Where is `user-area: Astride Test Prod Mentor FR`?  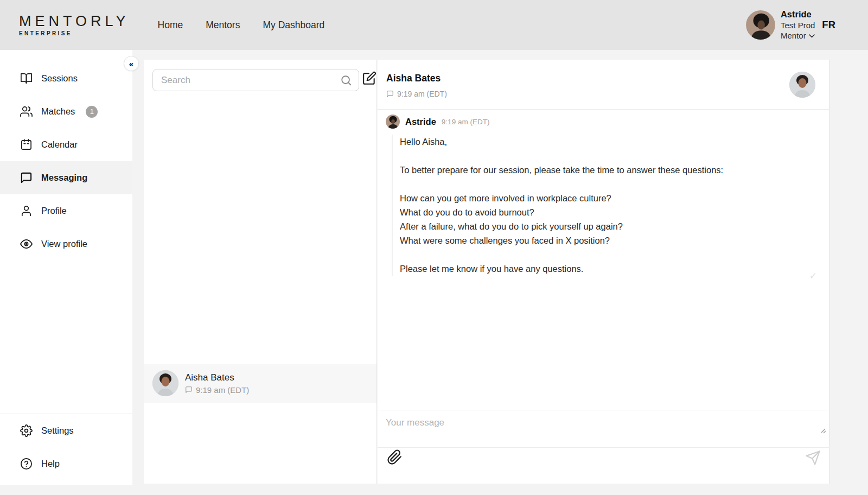 user-area: Astride Test Prod Mentor FR is located at coordinates (791, 25).